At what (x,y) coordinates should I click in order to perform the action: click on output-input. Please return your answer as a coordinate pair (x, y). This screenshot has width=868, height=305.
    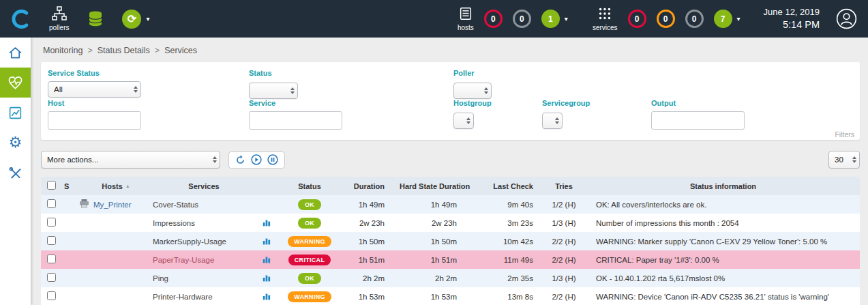
    Looking at the image, I should click on (698, 120).